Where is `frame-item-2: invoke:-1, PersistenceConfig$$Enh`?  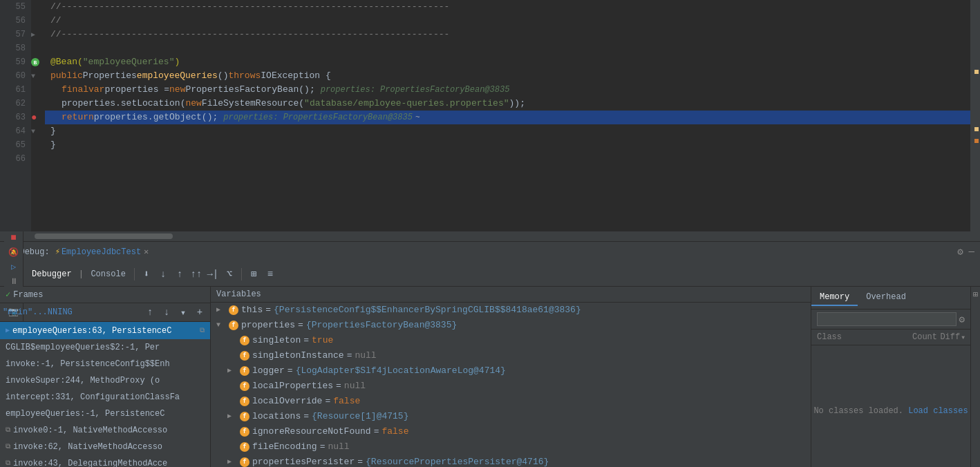 frame-item-2: invoke:-1, PersistenceConfig$$Enh is located at coordinates (105, 364).